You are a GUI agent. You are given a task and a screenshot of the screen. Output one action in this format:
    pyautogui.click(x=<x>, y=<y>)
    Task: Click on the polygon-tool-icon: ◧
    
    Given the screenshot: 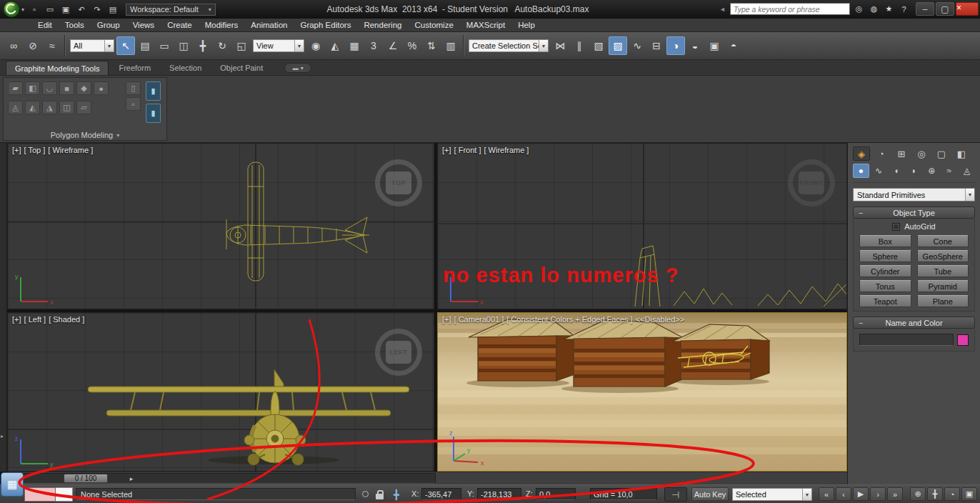 What is the action you would take?
    pyautogui.click(x=33, y=89)
    